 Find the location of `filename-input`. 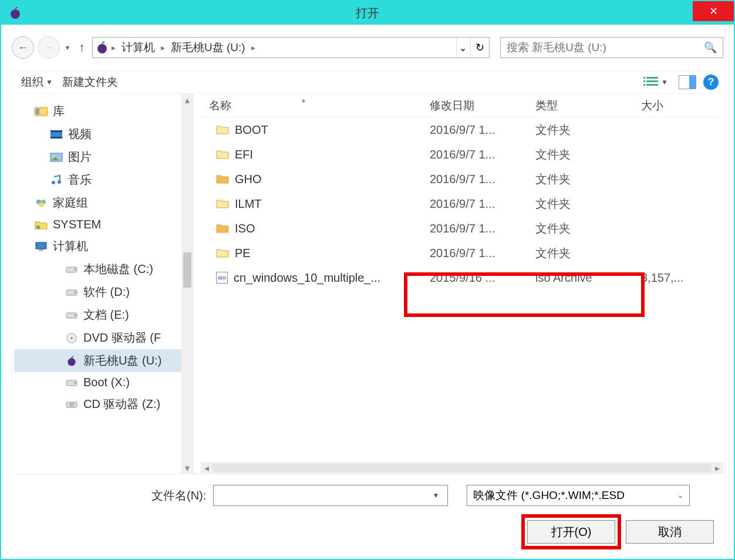

filename-input is located at coordinates (323, 495).